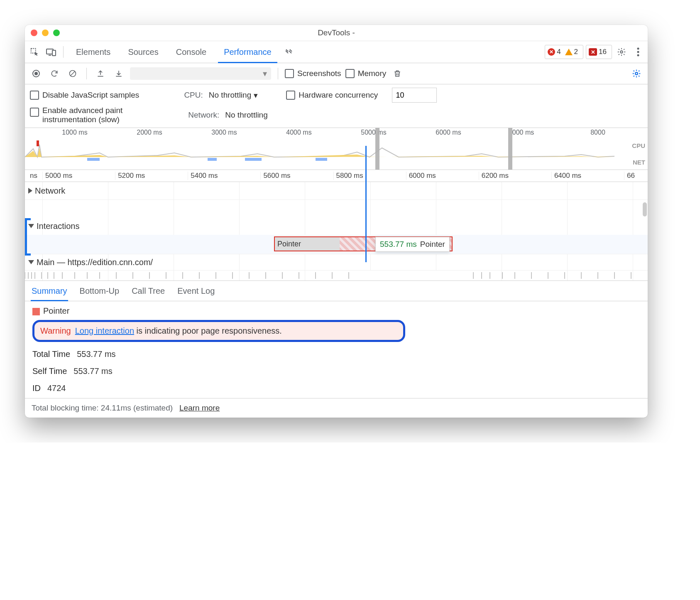  What do you see at coordinates (336, 291) in the screenshot?
I see `details-tabbar: Summary Bottom-Up Call Tree Event Log` at bounding box center [336, 291].